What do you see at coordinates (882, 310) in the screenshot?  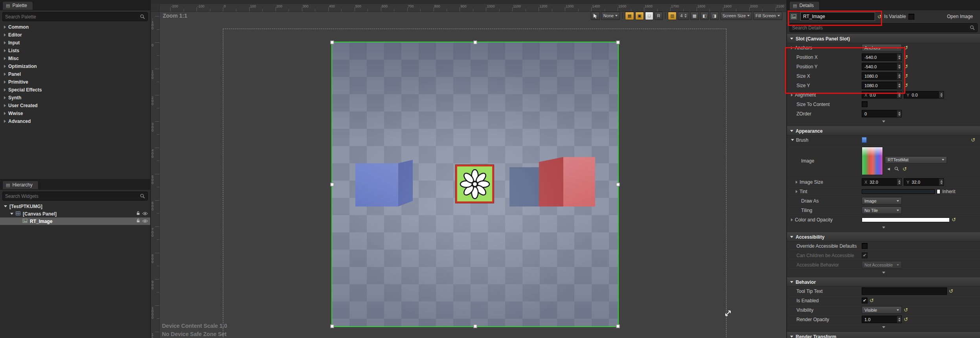 I see `visibility-dropdown: Visible` at bounding box center [882, 310].